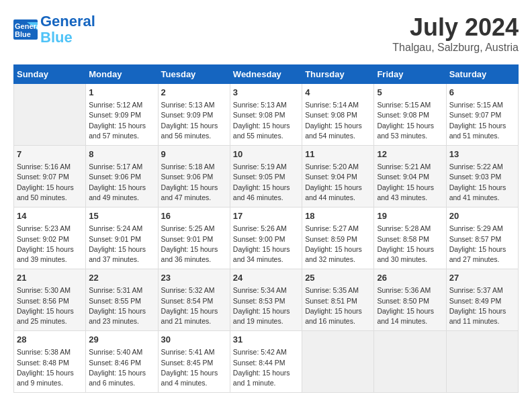 The height and width of the screenshot is (411, 532). Describe the element at coordinates (194, 244) in the screenshot. I see `day-info: Sunrise: 5:25 AMSunset: 9:01 PMDaylight:…` at that location.